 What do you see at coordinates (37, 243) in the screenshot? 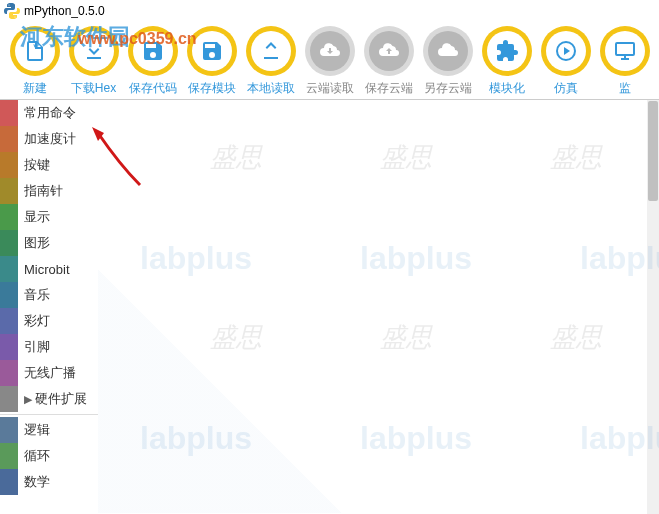
I see `category-label: 图形` at bounding box center [37, 243].